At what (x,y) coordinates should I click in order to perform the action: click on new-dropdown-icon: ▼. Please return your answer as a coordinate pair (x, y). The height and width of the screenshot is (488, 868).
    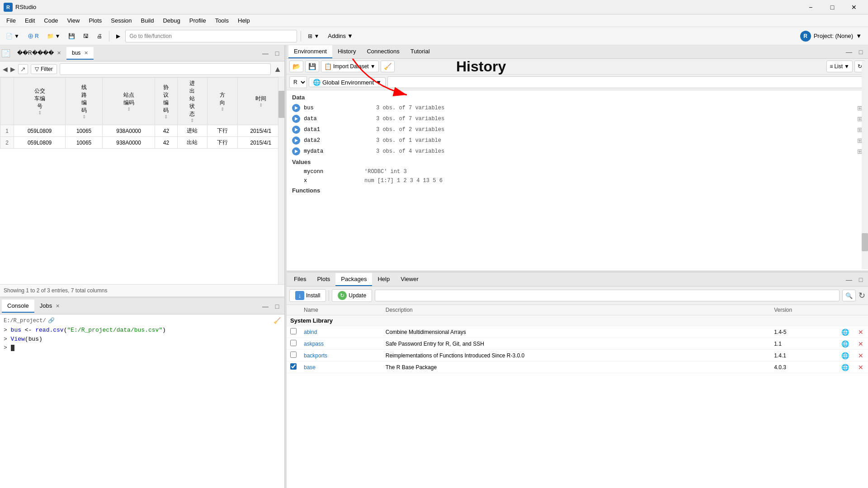
    Looking at the image, I should click on (17, 36).